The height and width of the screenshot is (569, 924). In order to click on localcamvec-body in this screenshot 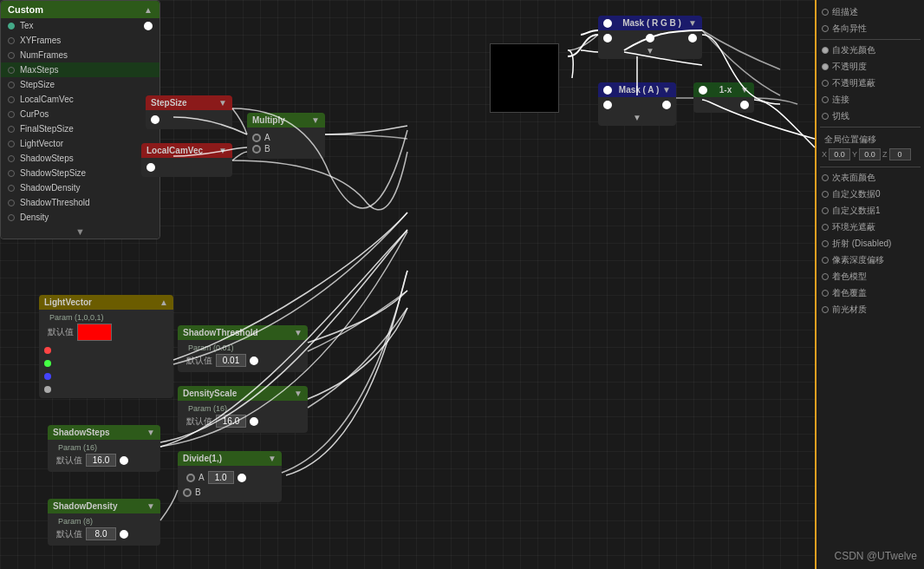, I will do `click(187, 167)`.